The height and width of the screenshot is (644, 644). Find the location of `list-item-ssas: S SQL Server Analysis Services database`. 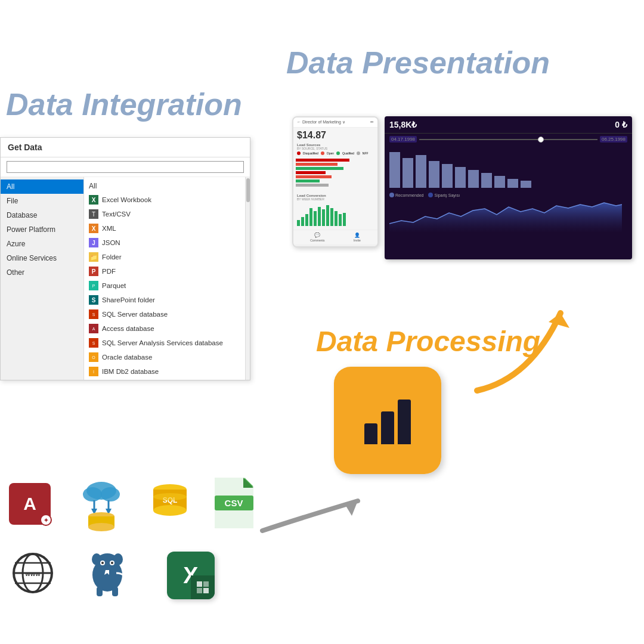

list-item-ssas: S SQL Server Analysis Services database is located at coordinates (167, 343).